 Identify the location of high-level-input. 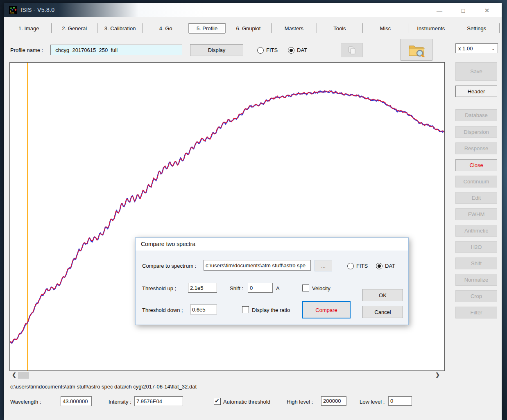
(334, 401).